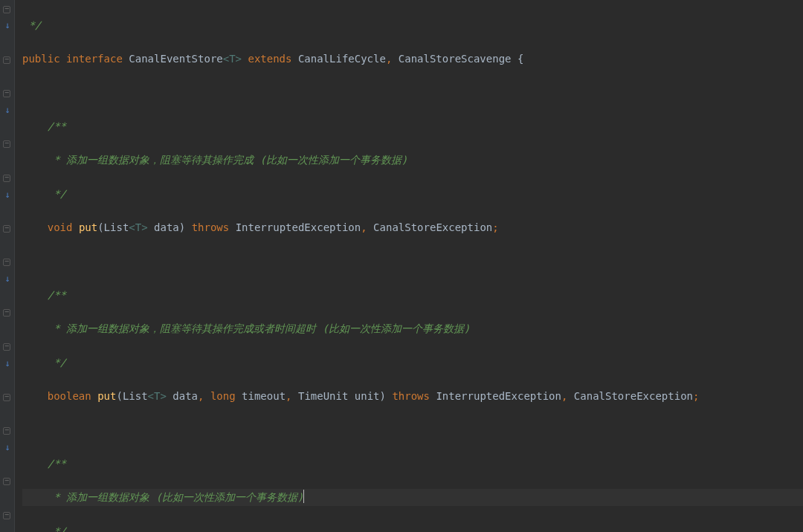 The image size is (803, 532). I want to click on kw-interface: interface, so click(97, 59).